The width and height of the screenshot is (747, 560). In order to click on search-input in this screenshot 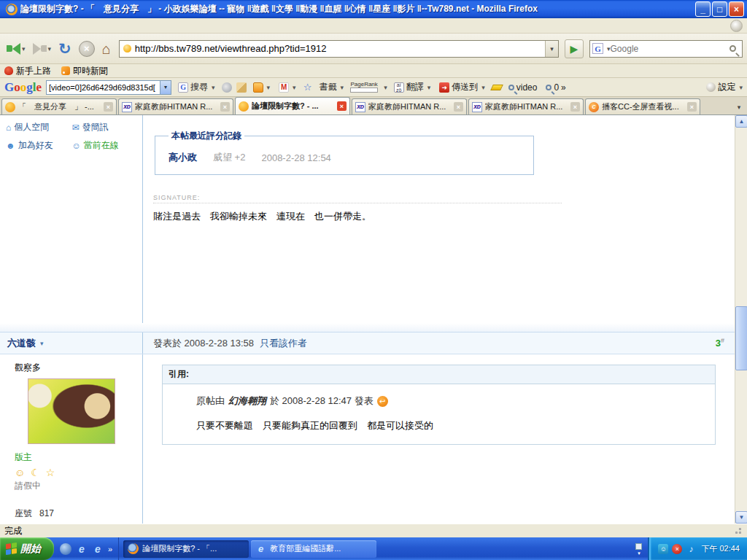, I will do `click(668, 49)`.